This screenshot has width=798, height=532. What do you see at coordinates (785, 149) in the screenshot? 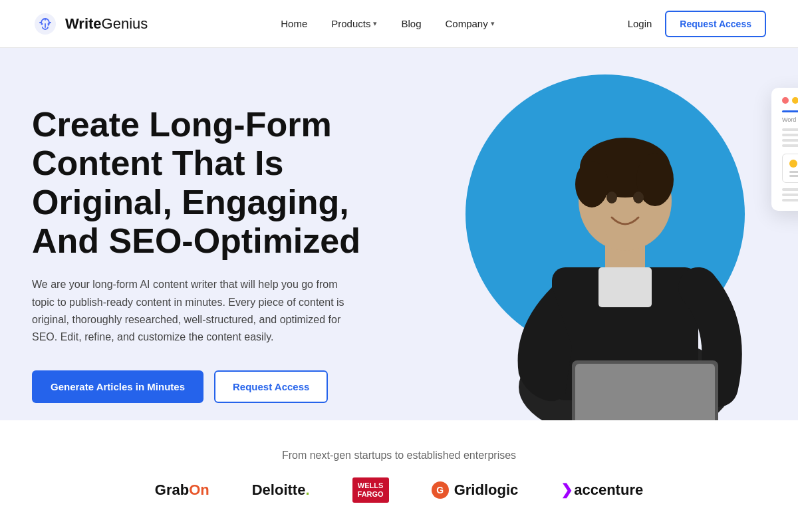
I see `ui-card-floating: Word Count : 6528 Read Time : 3 Min Tip` at bounding box center [785, 149].